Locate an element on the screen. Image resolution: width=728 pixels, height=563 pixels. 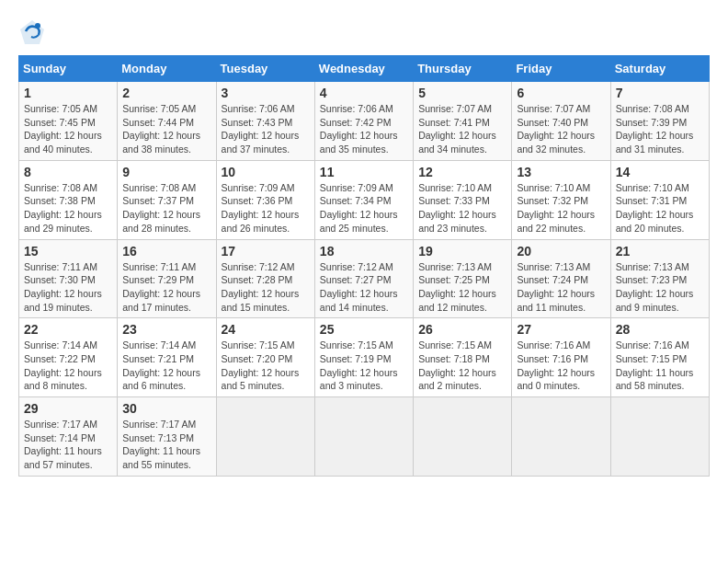
calendar-cell: 28Sunrise: 7:16 AM Sunset: 7:15 PM Dayli… is located at coordinates (660, 358).